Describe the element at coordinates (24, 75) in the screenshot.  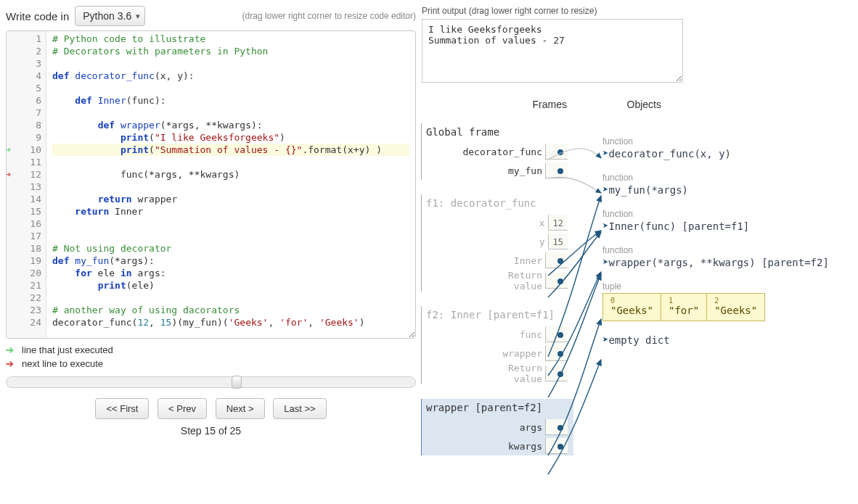
I see `line-number: 4` at that location.